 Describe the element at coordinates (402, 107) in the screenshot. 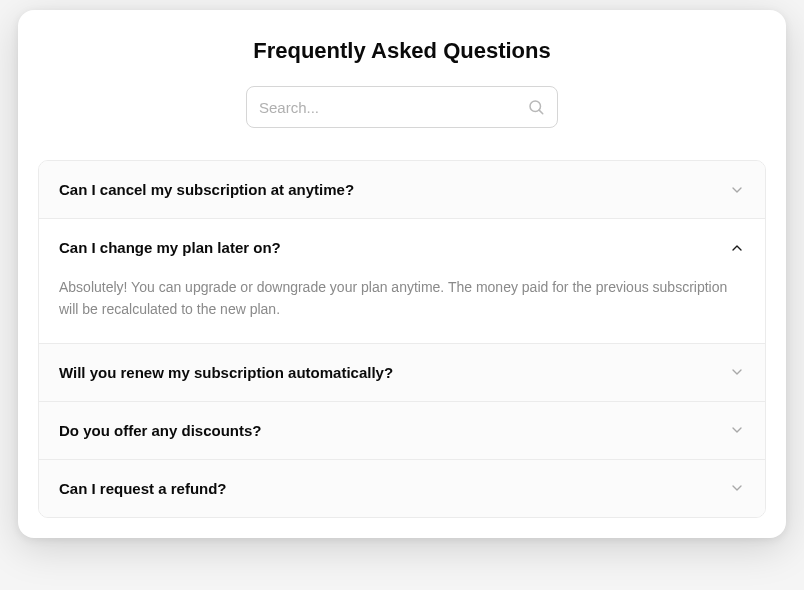

I see `search-wrap` at that location.